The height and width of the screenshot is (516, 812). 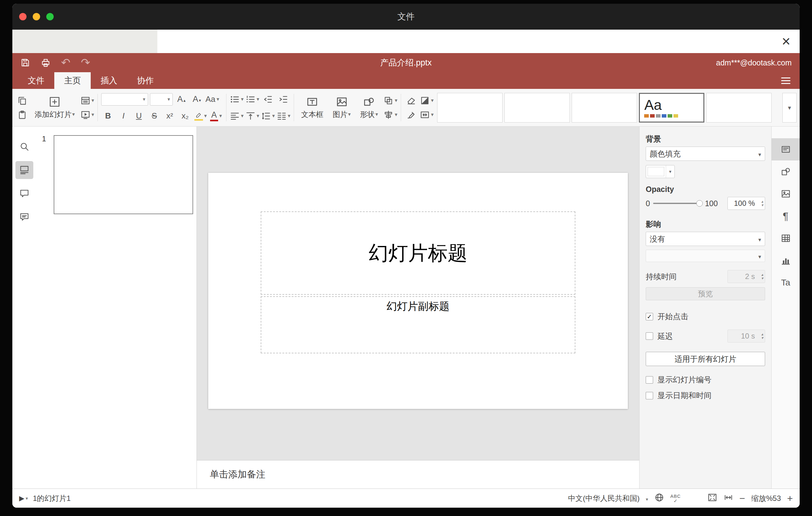 I want to click on delay-checkbox, so click(x=649, y=336).